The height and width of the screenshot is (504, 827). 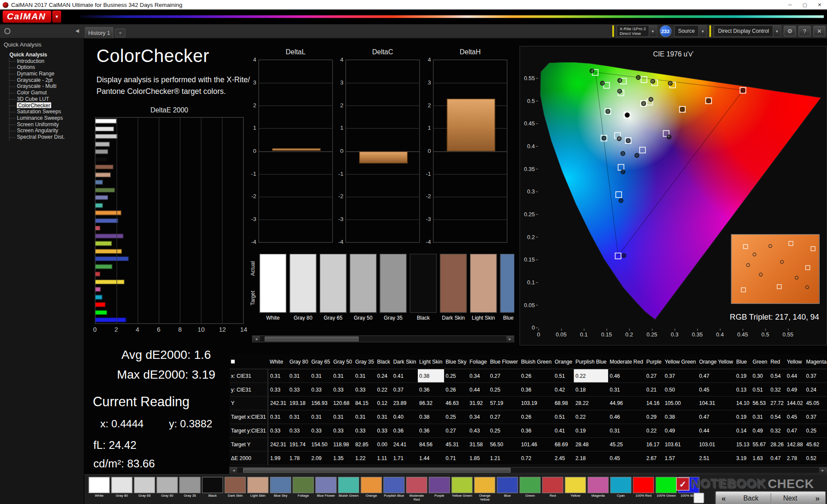 I want to click on table-cell: 1.71, so click(x=404, y=458).